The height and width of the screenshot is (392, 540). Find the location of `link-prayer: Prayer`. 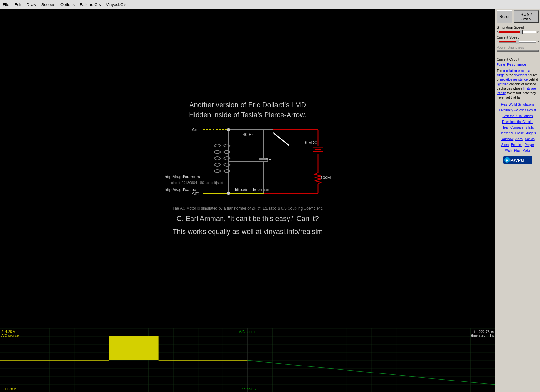

link-prayer: Prayer is located at coordinates (529, 145).